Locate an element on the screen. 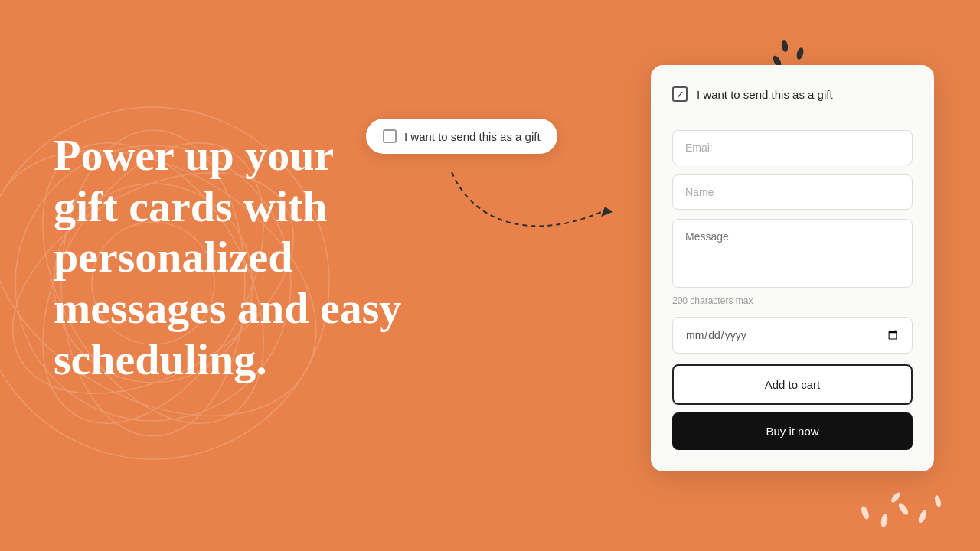 The height and width of the screenshot is (551, 980). char-limit-text: 200 characters max is located at coordinates (792, 301).